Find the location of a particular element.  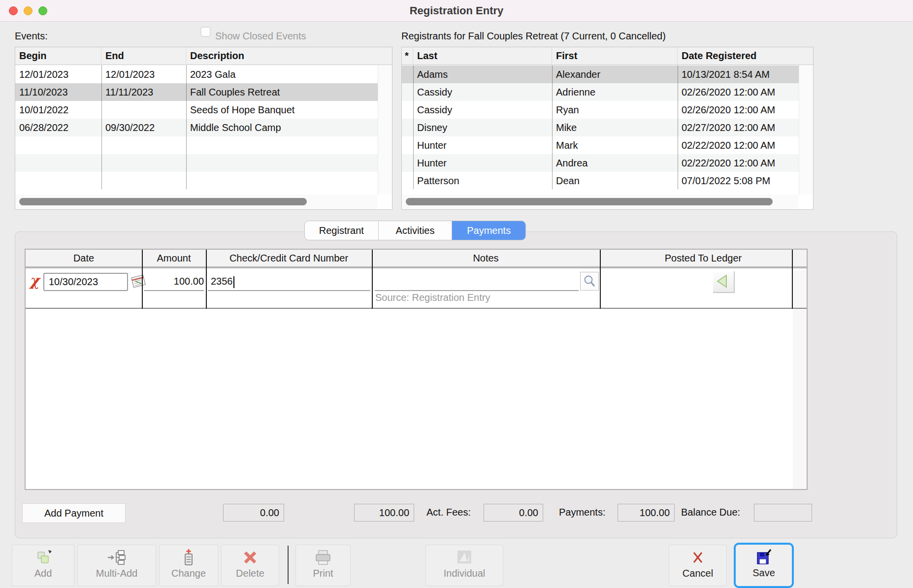

change-button: Change is located at coordinates (189, 565).